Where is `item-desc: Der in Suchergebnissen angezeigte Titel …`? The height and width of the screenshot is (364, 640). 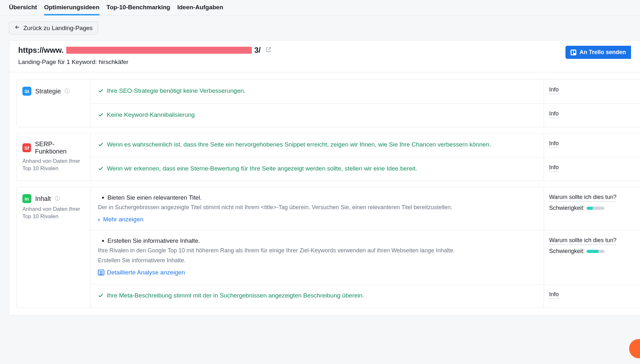 item-desc: Der in Suchergebnissen angezeigte Titel … is located at coordinates (317, 207).